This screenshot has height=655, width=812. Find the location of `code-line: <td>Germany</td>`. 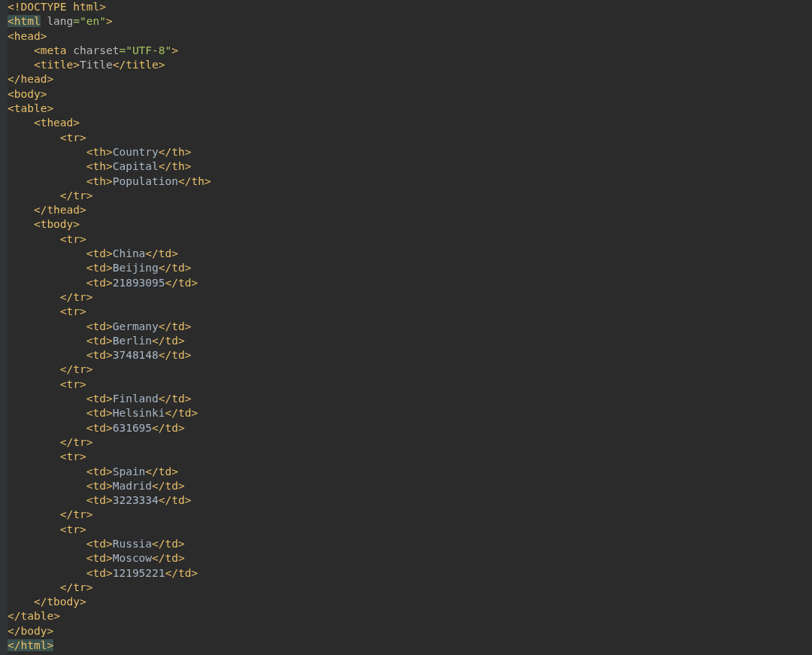

code-line: <td>Germany</td> is located at coordinates (410, 326).